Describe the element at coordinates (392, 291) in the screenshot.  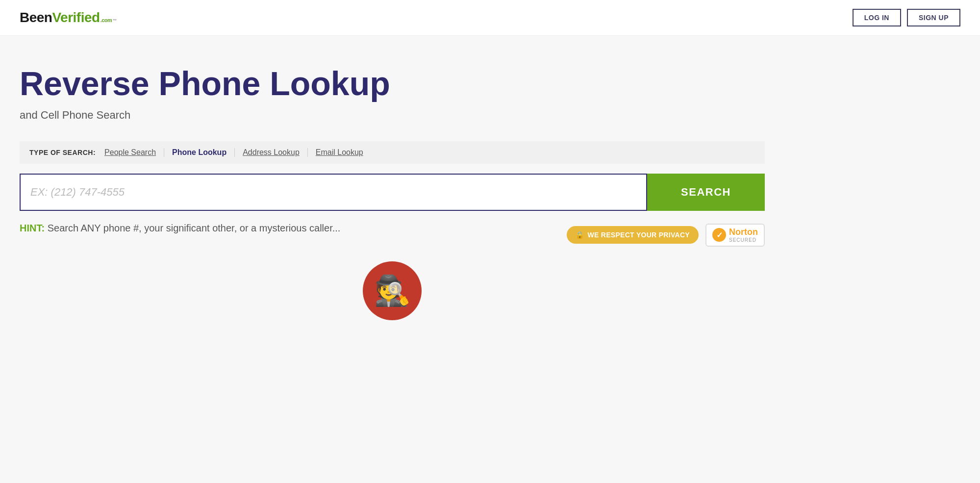
I see `detective-section: 🕵️` at that location.